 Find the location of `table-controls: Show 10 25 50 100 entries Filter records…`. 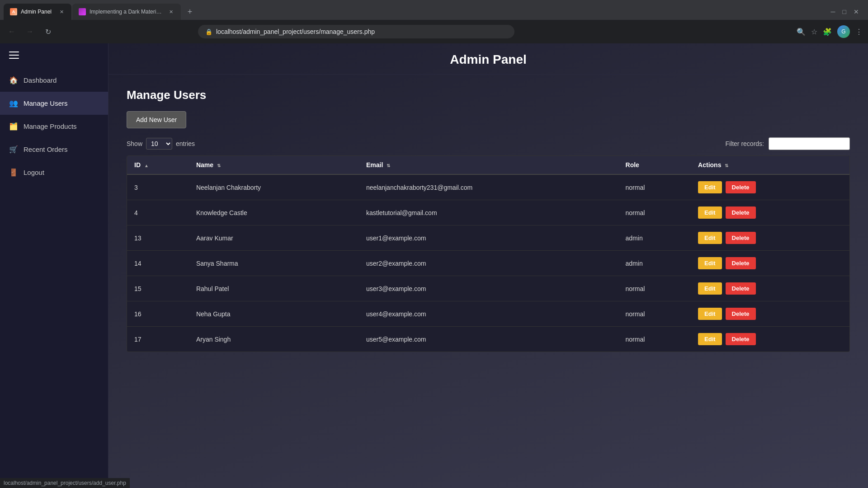

table-controls: Show 10 25 50 100 entries Filter records… is located at coordinates (488, 144).